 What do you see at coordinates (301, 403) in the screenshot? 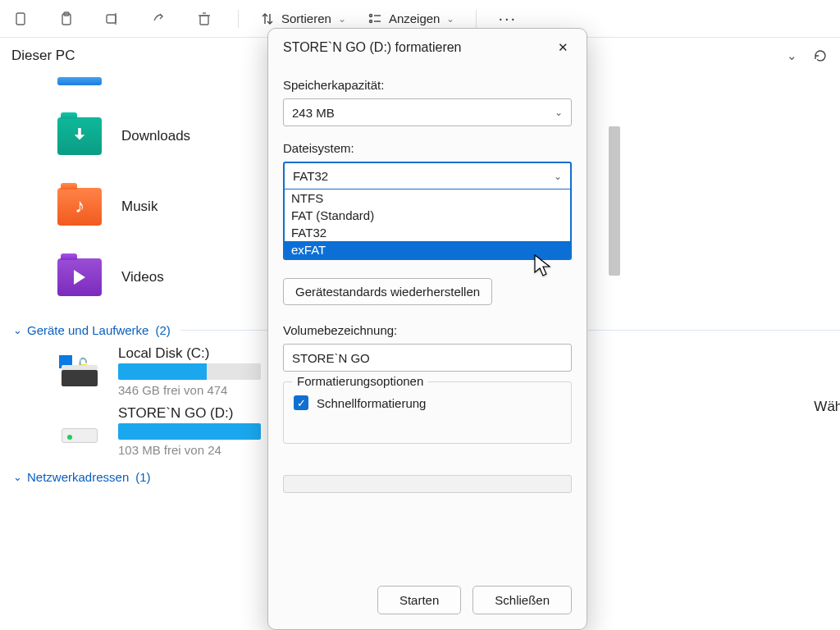
I see `checkbox-checked-icon: ✓` at bounding box center [301, 403].